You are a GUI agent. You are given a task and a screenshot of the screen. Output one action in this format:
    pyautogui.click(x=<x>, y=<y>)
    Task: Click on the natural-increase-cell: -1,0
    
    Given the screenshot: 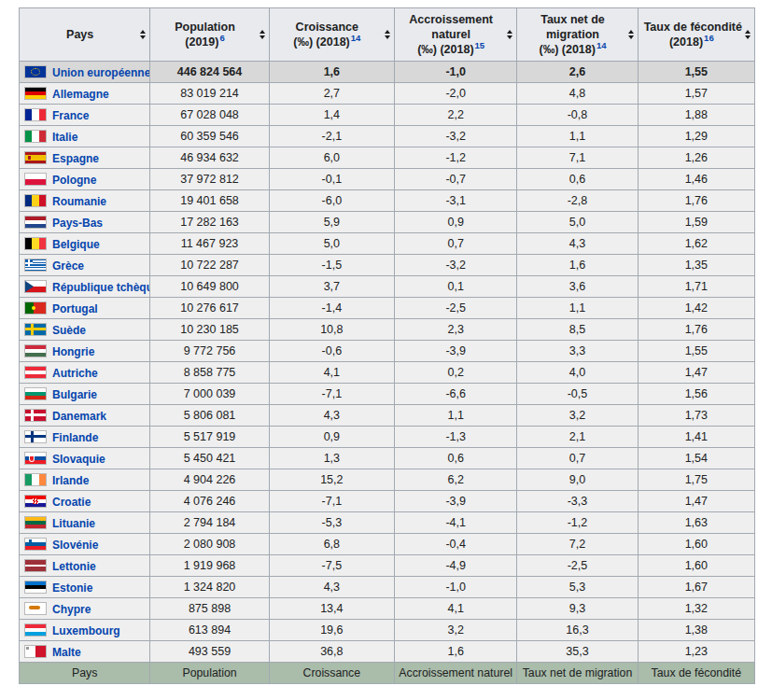 What is the action you would take?
    pyautogui.click(x=456, y=73)
    